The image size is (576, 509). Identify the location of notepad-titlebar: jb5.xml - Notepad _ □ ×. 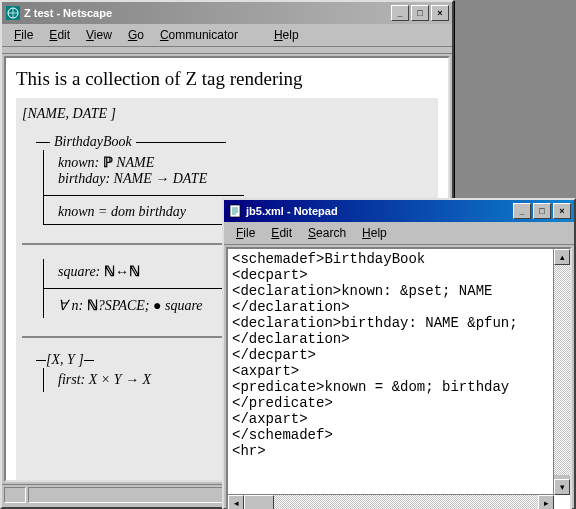
(399, 211).